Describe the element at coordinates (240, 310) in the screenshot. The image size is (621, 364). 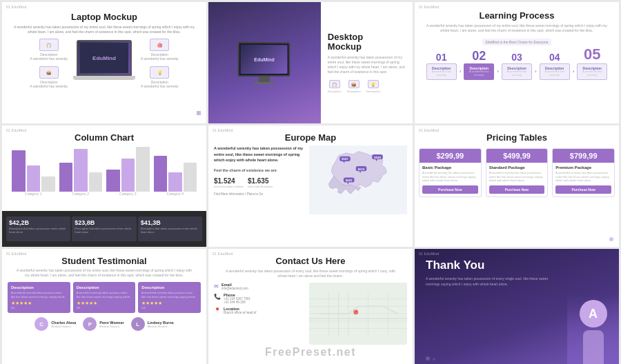
I see `location-detail: Location Branch office at head of` at that location.